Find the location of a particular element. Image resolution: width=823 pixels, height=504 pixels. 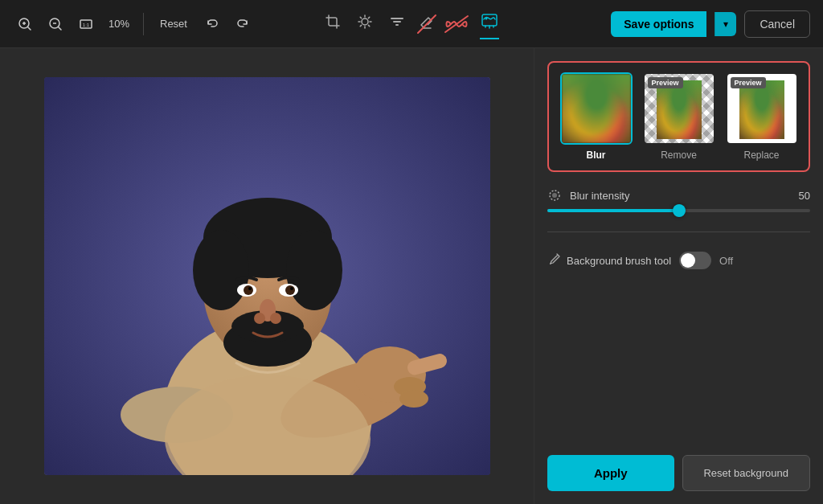

brush-tool-icon is located at coordinates (555, 260).